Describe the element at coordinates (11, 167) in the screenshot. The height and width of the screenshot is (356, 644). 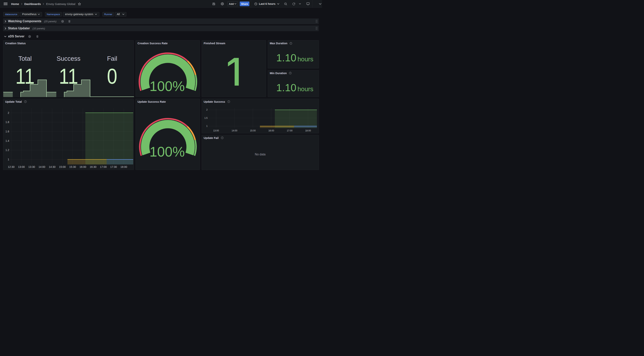
I see `svg-text: 12:30` at that location.